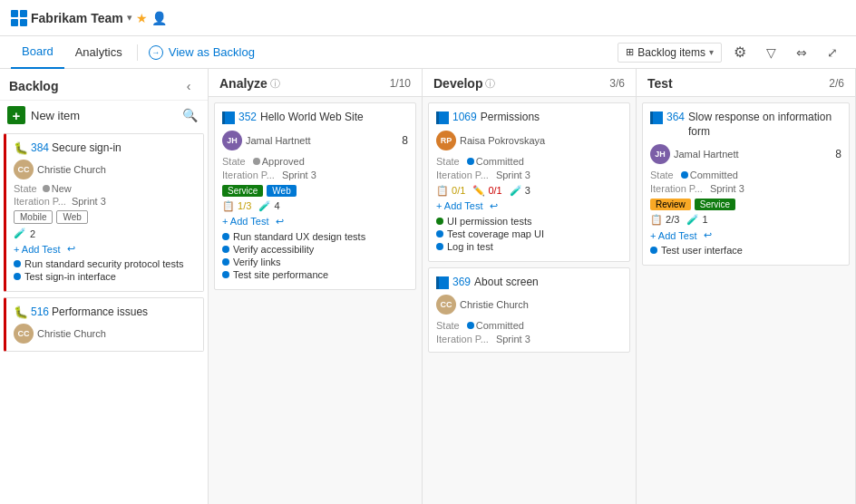 The height and width of the screenshot is (504, 856). Describe the element at coordinates (740, 53) in the screenshot. I see `settings-icon: ⚙` at that location.